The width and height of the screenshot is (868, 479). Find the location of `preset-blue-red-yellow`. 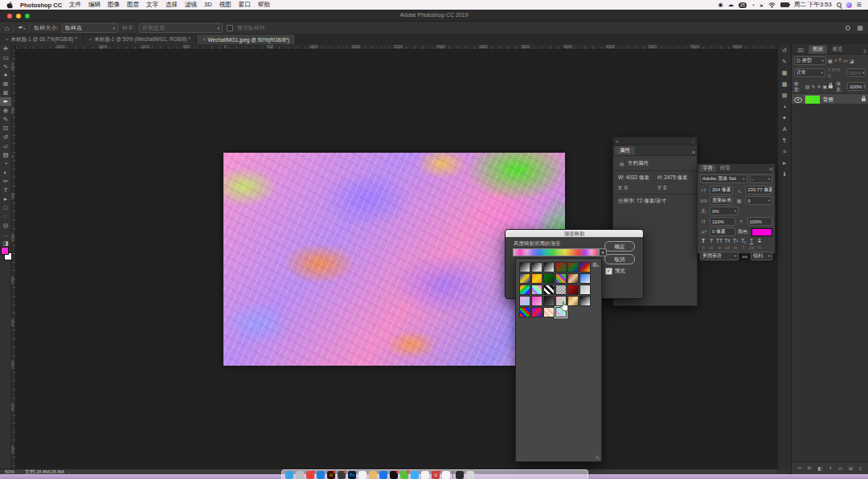

preset-blue-red-yellow is located at coordinates (585, 267).